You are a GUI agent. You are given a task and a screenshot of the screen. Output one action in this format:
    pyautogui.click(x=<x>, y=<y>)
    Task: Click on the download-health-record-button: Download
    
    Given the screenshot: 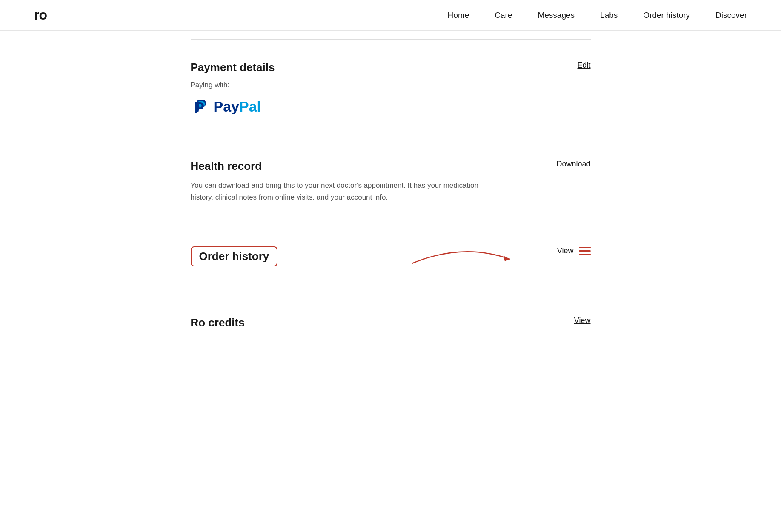 What is the action you would take?
    pyautogui.click(x=573, y=164)
    